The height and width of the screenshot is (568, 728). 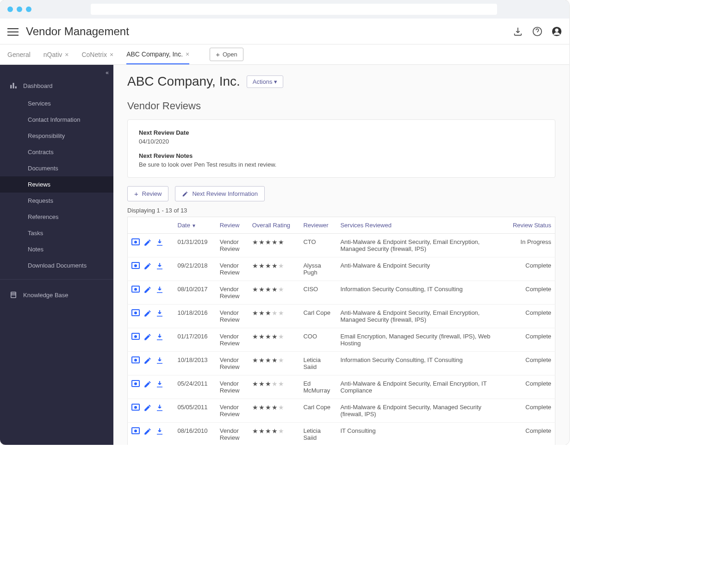 I want to click on add-review-button: + Review, so click(x=148, y=193).